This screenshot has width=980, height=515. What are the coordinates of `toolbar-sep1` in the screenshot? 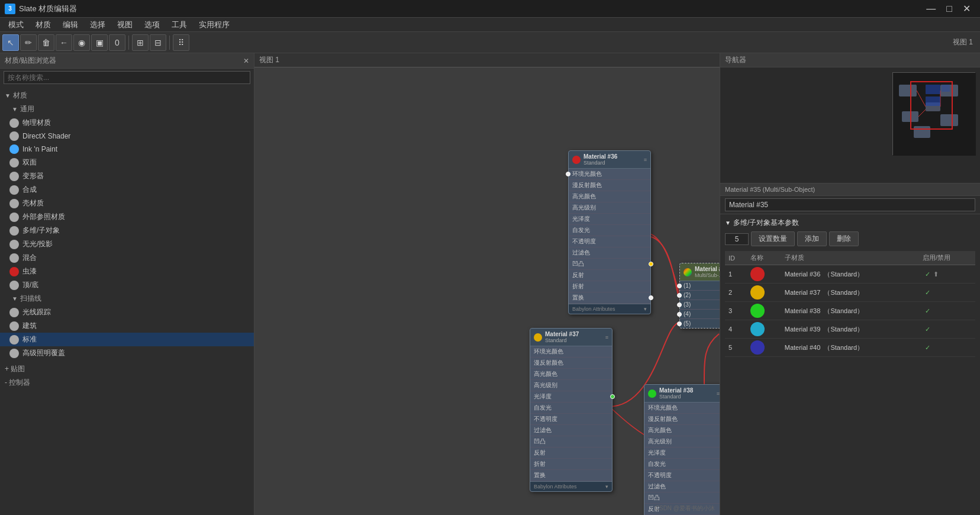 It's located at (129, 43).